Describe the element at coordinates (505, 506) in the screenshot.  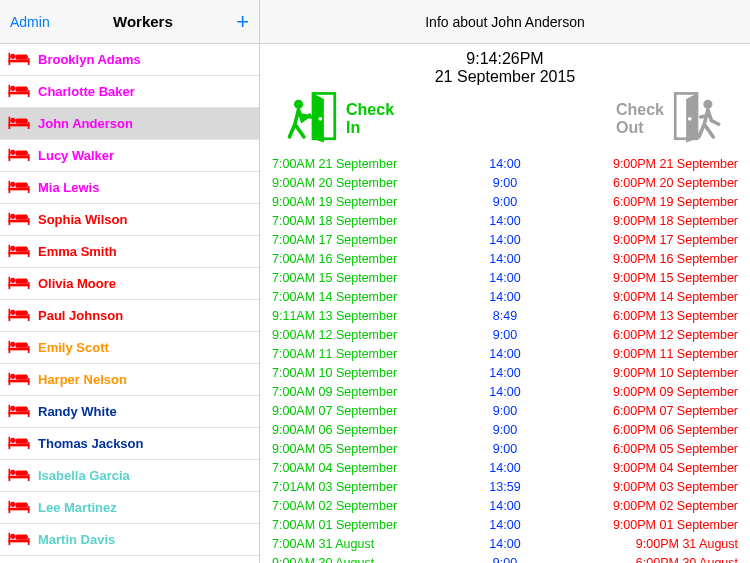
I see `record-row: 7:00AM 02 September14:009:00PM 02 Septem…` at that location.